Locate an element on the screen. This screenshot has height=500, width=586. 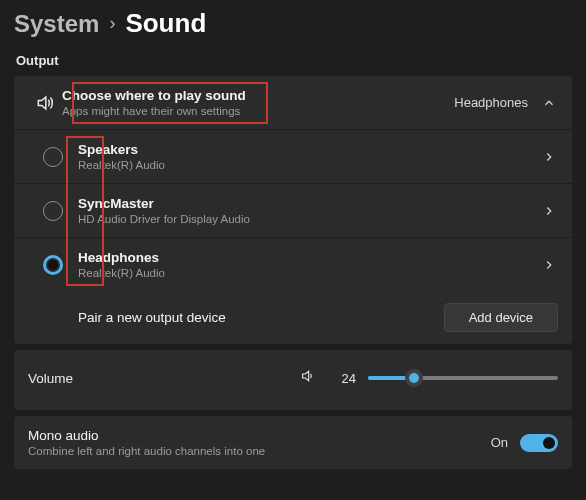
mono-audio-card: Mono audio Combine left and right audio … is located at coordinates (293, 442).